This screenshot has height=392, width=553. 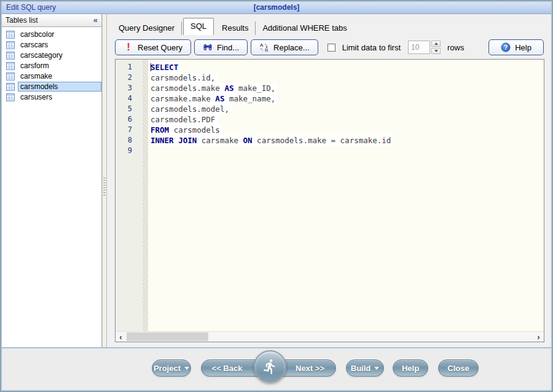 I want to click on sidebar-item-label: carscars, so click(x=60, y=45).